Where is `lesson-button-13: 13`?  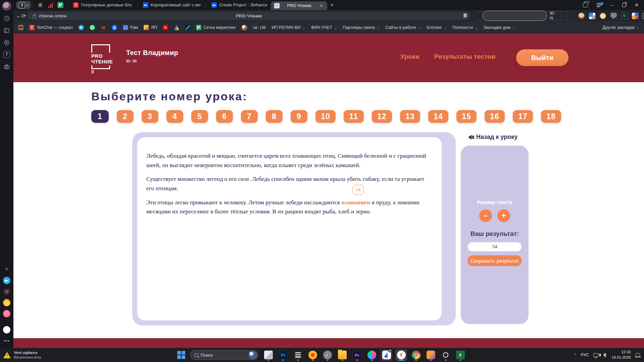
lesson-button-13: 13 is located at coordinates (410, 116).